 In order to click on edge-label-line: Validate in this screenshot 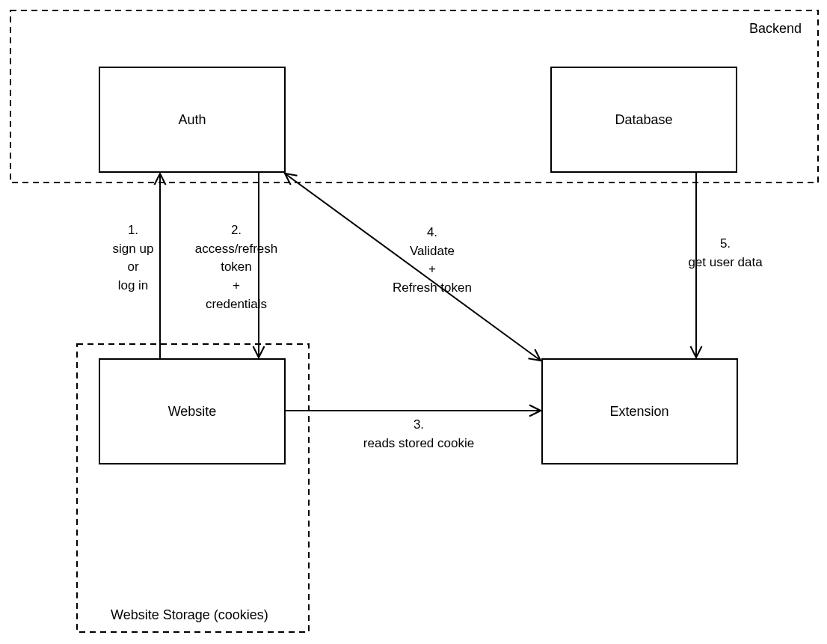, I will do `click(432, 251)`.